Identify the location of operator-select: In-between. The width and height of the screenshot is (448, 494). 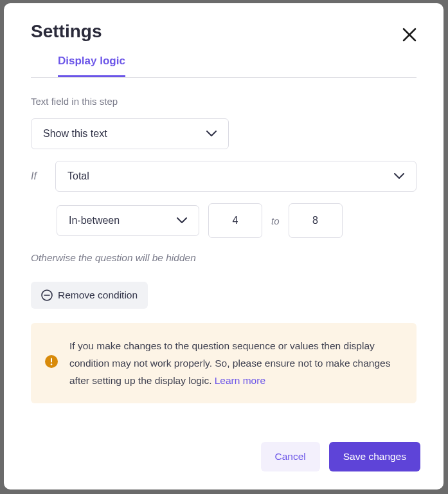
(128, 221).